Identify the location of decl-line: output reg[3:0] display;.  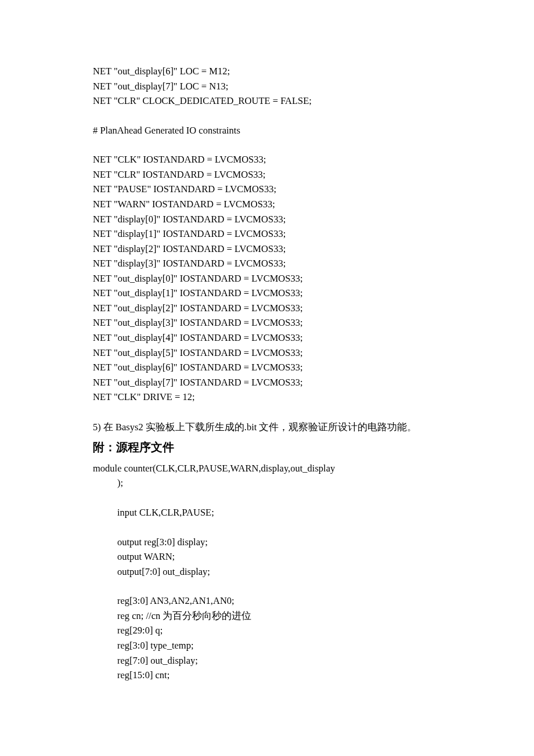
(270, 542).